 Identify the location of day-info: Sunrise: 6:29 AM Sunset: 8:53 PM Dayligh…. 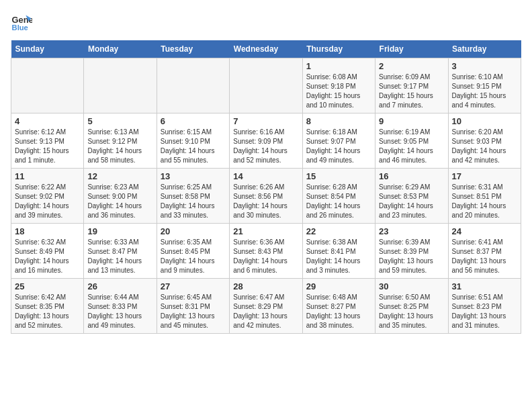
(411, 201).